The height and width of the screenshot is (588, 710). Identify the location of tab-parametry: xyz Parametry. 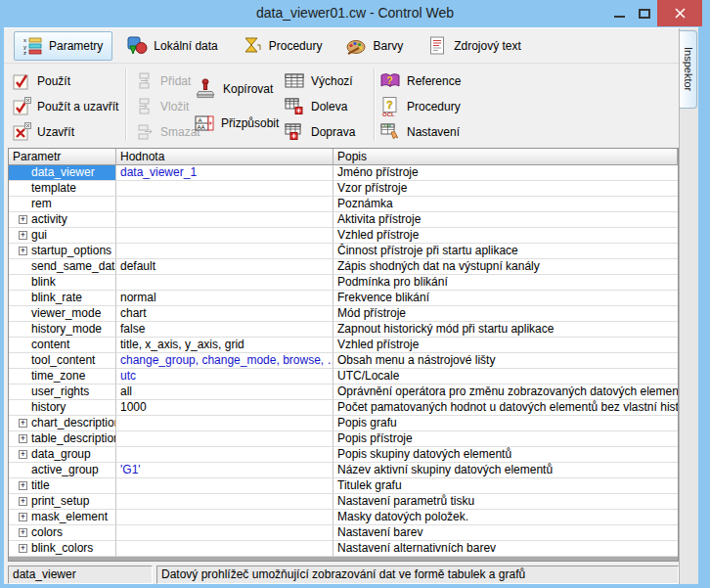
(63, 46).